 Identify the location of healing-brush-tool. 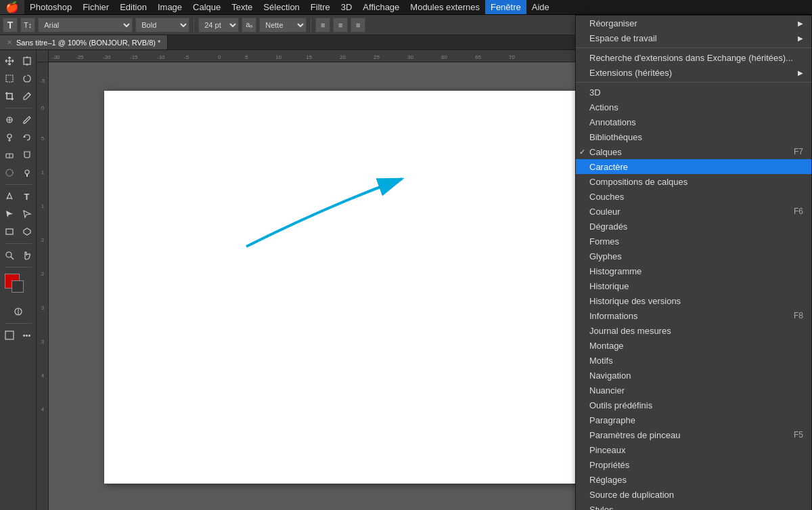
(9, 120).